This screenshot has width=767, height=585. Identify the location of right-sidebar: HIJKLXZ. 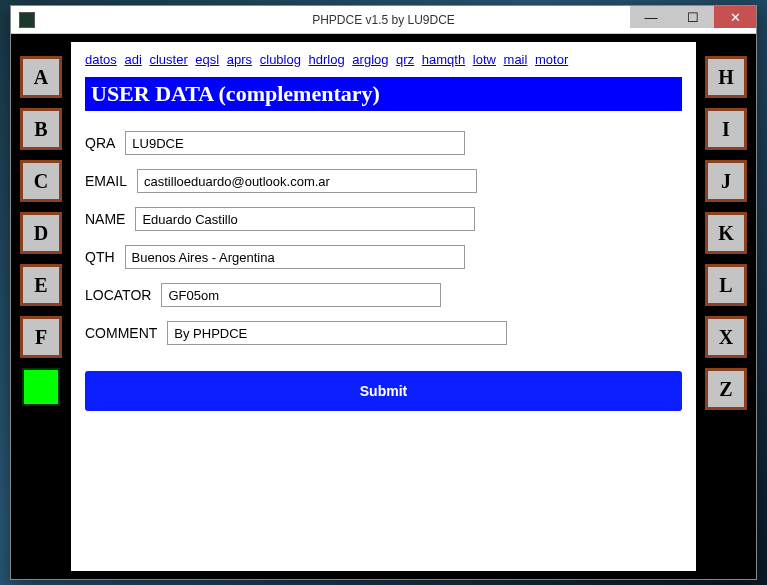
(726, 306).